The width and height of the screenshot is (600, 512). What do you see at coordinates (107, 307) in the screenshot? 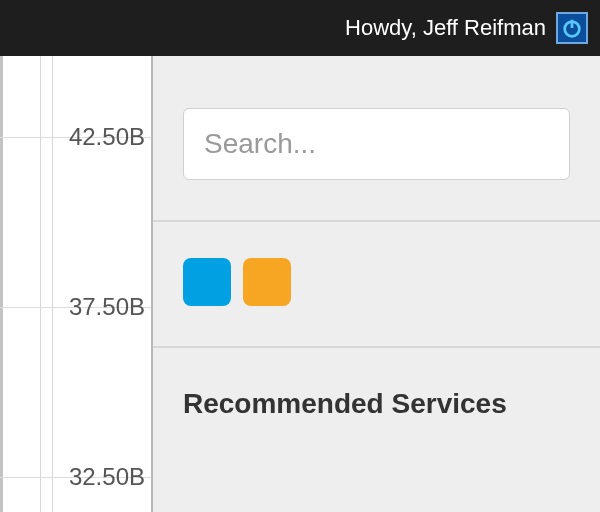
I see `y-axis-label: 37.50B` at bounding box center [107, 307].